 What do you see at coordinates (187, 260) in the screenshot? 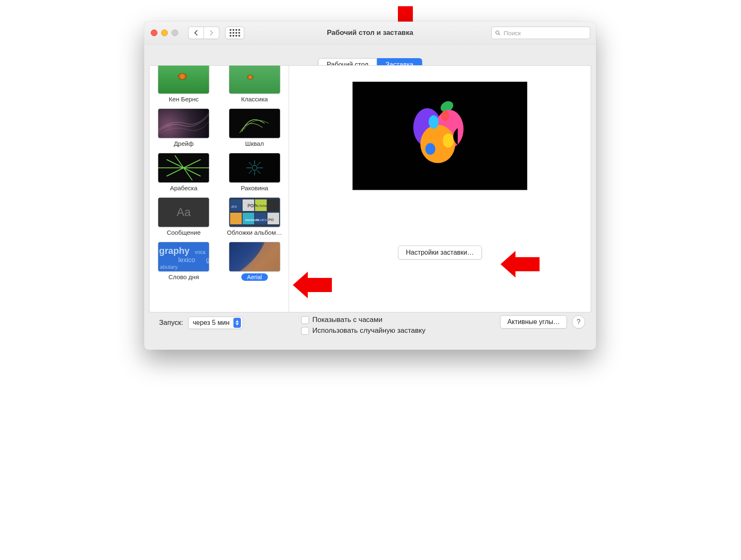
I see `svg-text: lexico` at bounding box center [187, 260].